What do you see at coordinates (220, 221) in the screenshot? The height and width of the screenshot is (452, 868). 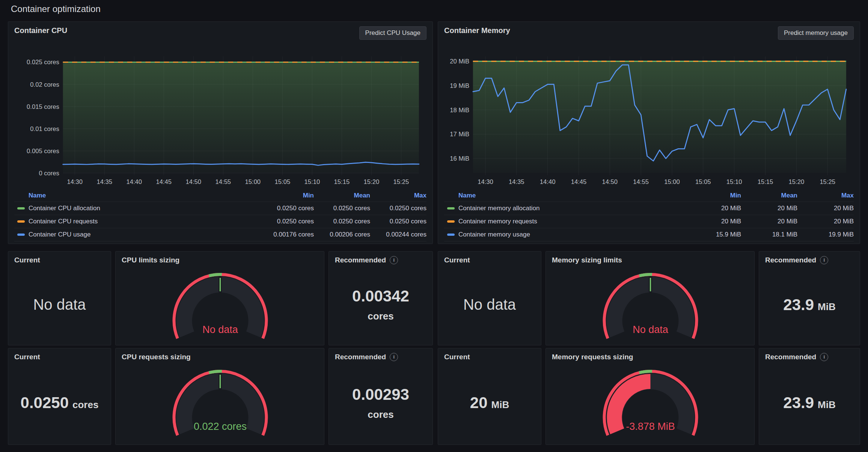 I see `legend-row: Container CPU requests0.0250 cores0.0250…` at bounding box center [220, 221].